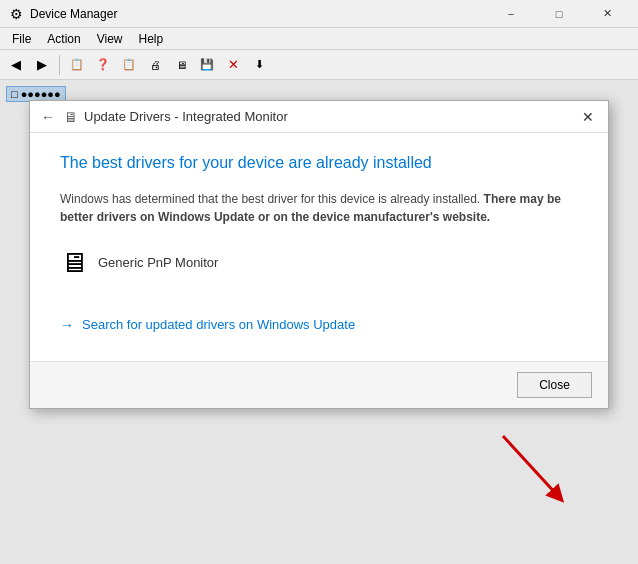 The height and width of the screenshot is (564, 638). What do you see at coordinates (511, 14) in the screenshot?
I see `minimize-button: −` at bounding box center [511, 14].